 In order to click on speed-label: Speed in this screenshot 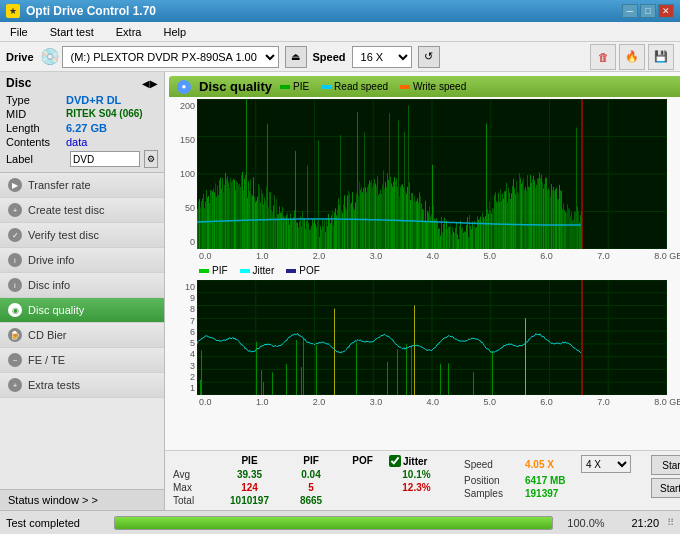, I will do `click(330, 57)`.